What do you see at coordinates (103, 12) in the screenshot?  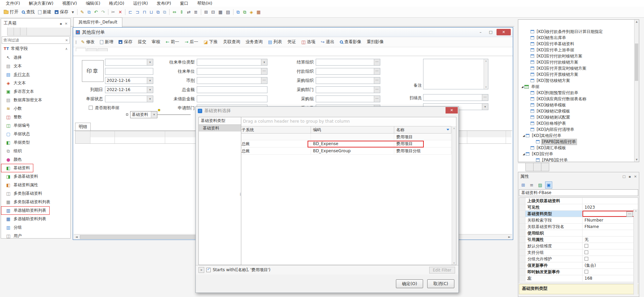 I see `redo-icon: ↷` at bounding box center [103, 12].